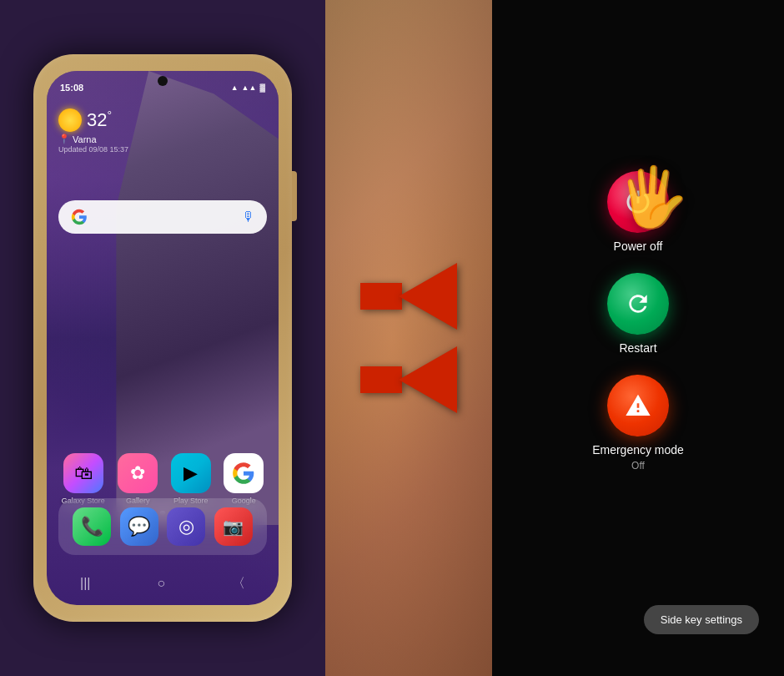 The image size is (784, 676). Describe the element at coordinates (235, 88) in the screenshot. I see `wifi-icon: ▲` at that location.